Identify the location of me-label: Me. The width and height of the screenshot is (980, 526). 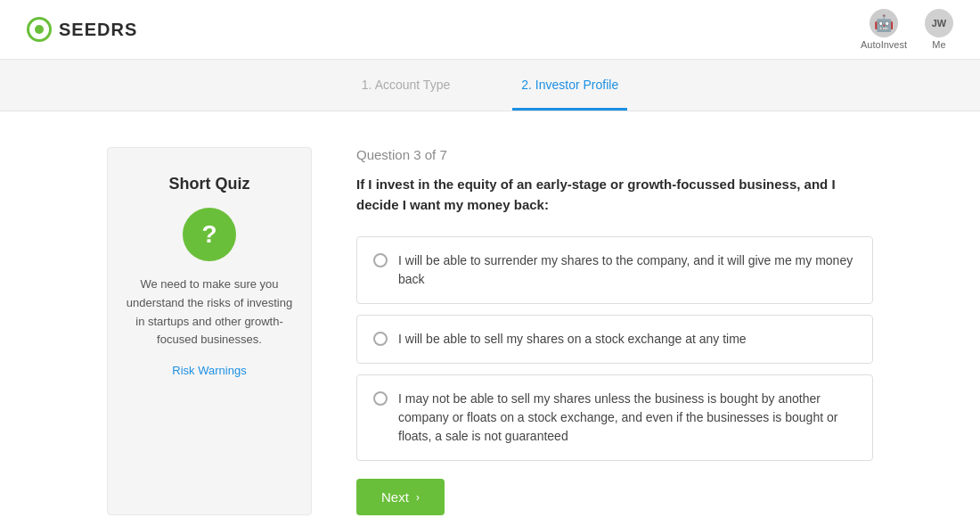
(939, 45).